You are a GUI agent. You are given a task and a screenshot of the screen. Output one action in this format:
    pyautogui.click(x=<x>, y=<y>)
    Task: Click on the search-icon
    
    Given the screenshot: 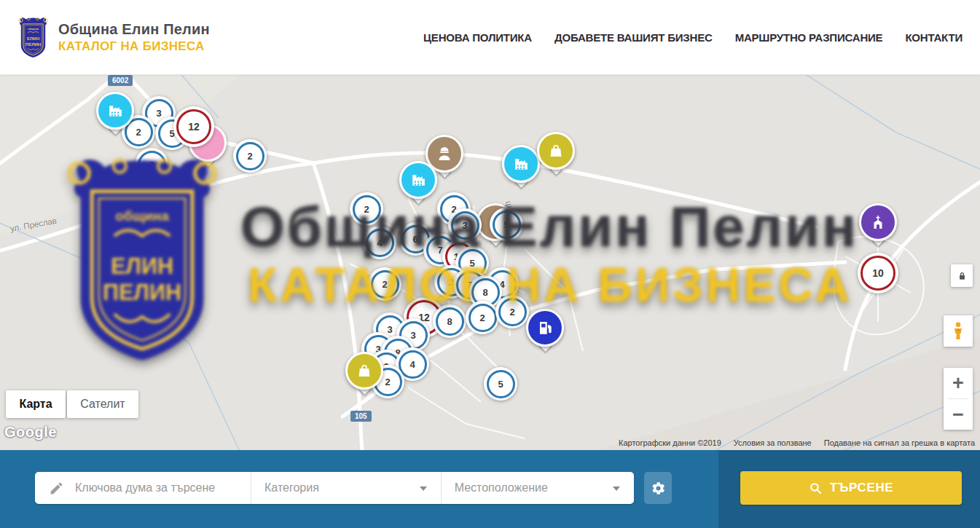 What is the action you would take?
    pyautogui.click(x=816, y=488)
    